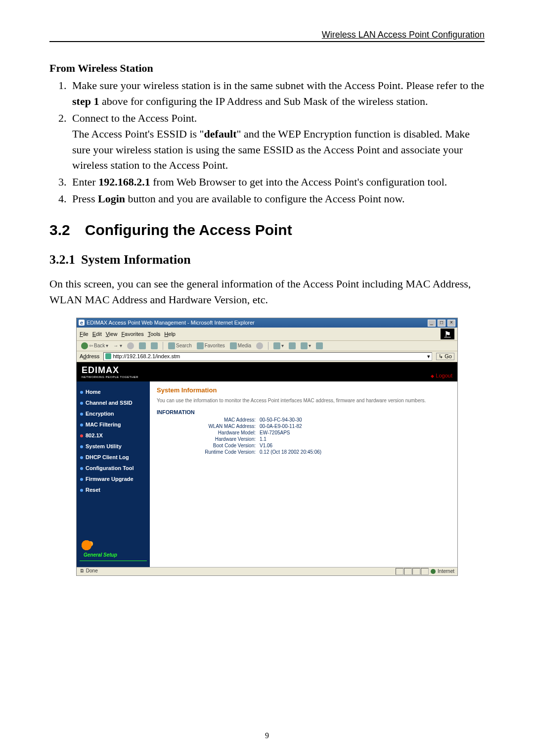 The width and height of the screenshot is (534, 756). I want to click on window-title: EDIMAX Access Point Web Management - Mic…, so click(167, 323).